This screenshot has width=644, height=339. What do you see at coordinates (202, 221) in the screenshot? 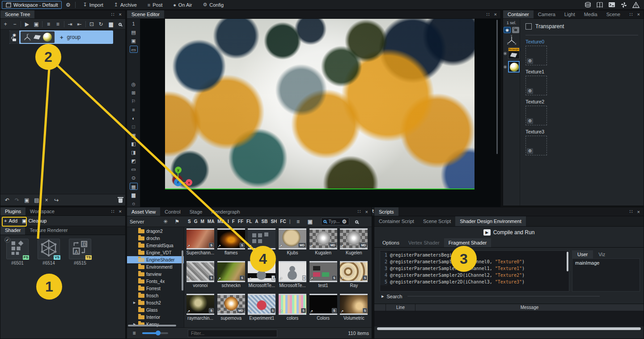
I see `filter-letter: M` at bounding box center [202, 221].